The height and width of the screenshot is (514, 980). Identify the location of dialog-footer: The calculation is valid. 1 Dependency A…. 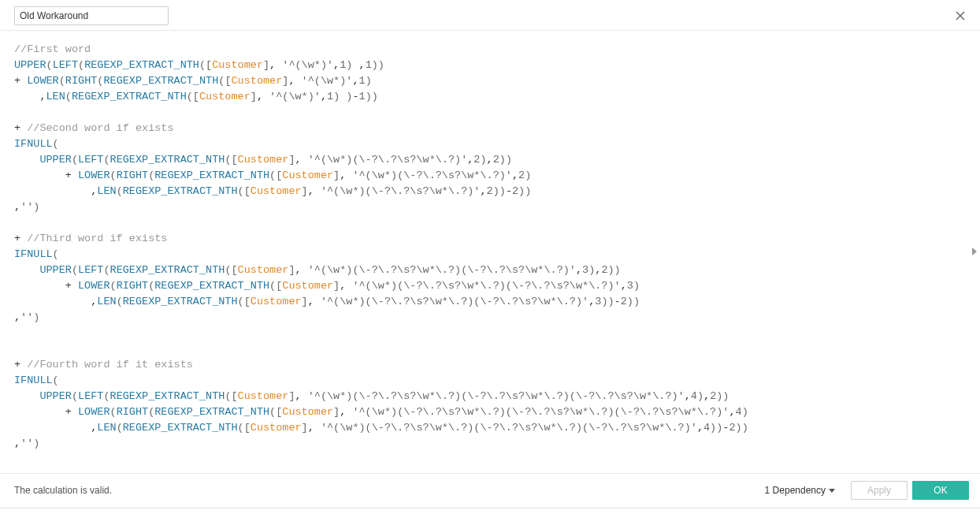
(490, 490).